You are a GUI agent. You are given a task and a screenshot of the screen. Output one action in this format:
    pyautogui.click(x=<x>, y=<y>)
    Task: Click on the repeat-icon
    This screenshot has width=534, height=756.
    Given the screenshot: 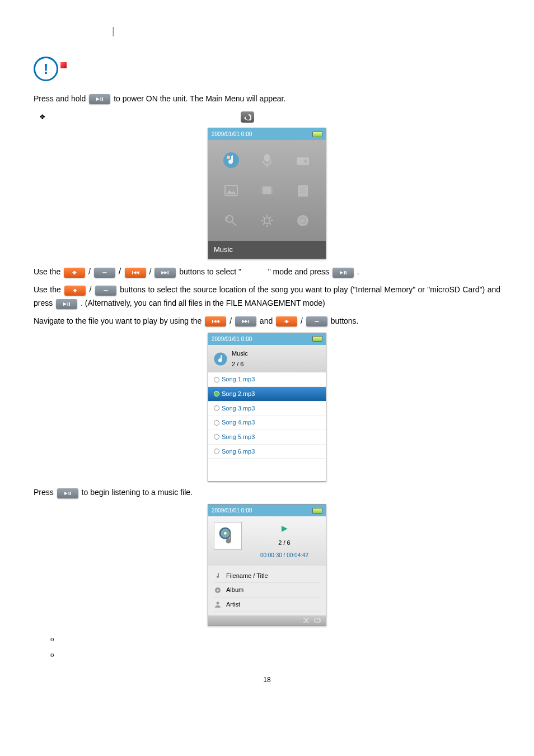 What is the action you would take?
    pyautogui.click(x=317, y=620)
    